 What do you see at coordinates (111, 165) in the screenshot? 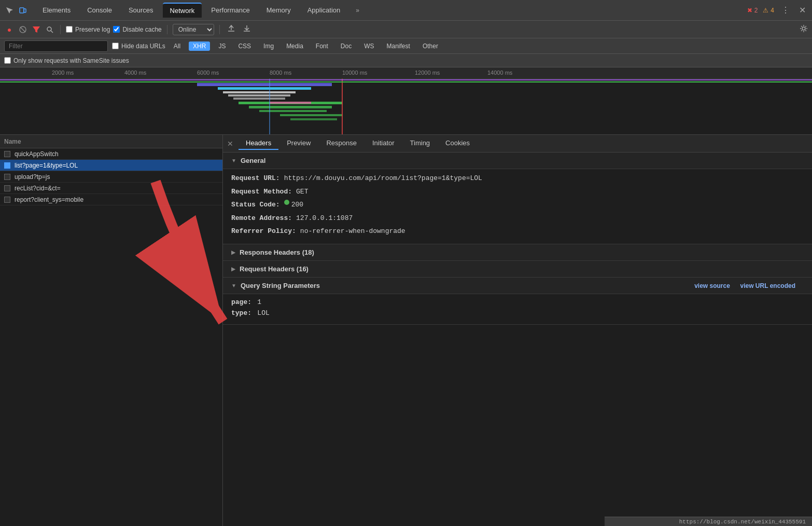
I see `request-item-selected: list?page=1&type=LOL` at bounding box center [111, 165].